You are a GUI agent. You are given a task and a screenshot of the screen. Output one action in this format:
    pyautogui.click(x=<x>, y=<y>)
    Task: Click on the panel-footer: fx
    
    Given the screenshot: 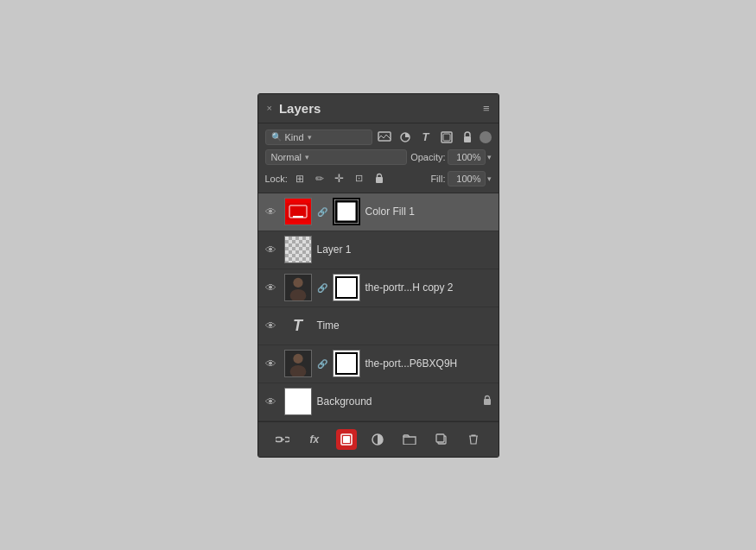 What is the action you would take?
    pyautogui.click(x=378, y=439)
    